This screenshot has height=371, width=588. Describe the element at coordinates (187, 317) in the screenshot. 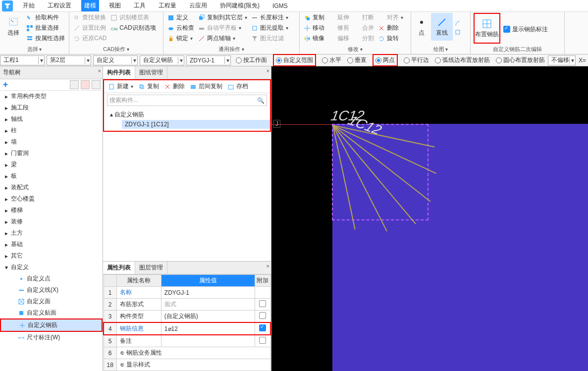

I see `table-row: 3构件类型(自定义钢筋)` at that location.